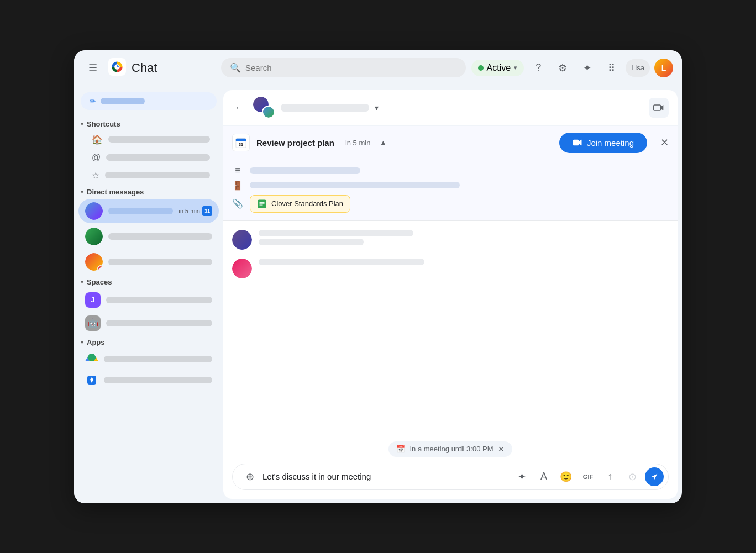 The width and height of the screenshot is (756, 553). I want to click on upload-button: ↑, so click(610, 477).